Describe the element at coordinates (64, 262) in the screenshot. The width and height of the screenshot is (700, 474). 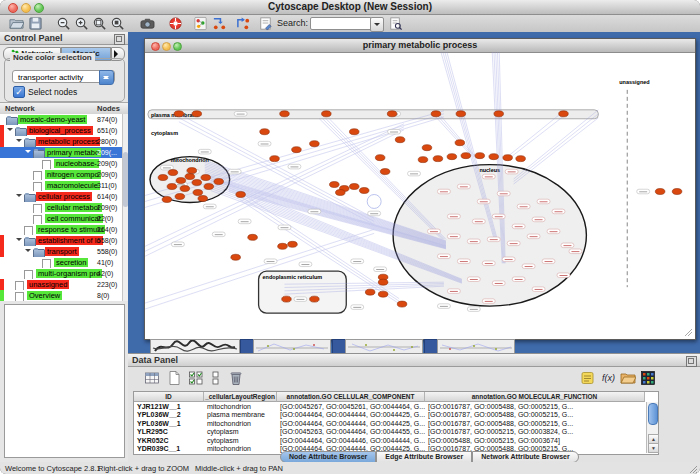
I see `network-tree-row: secretion41(0)` at that location.